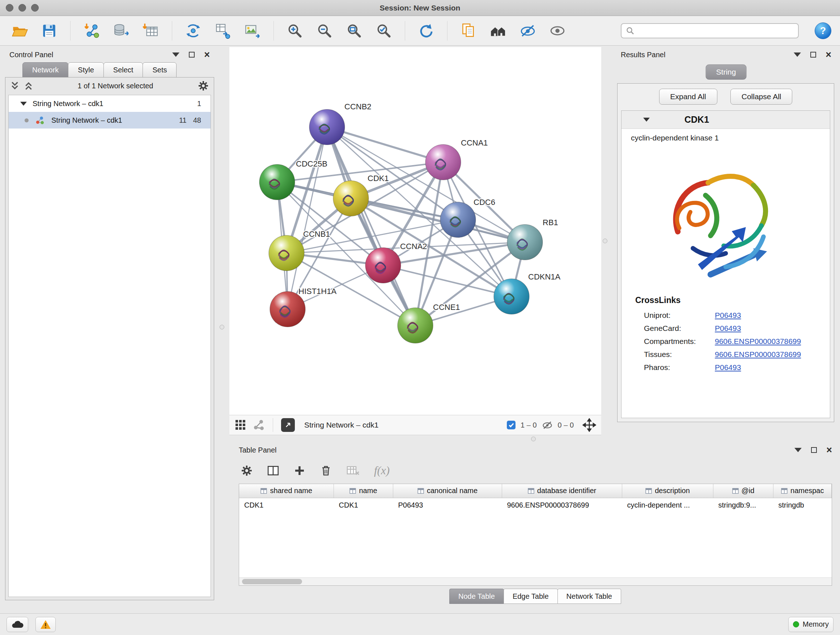 The height and width of the screenshot is (635, 840). What do you see at coordinates (151, 31) in the screenshot?
I see `import-table-button` at bounding box center [151, 31].